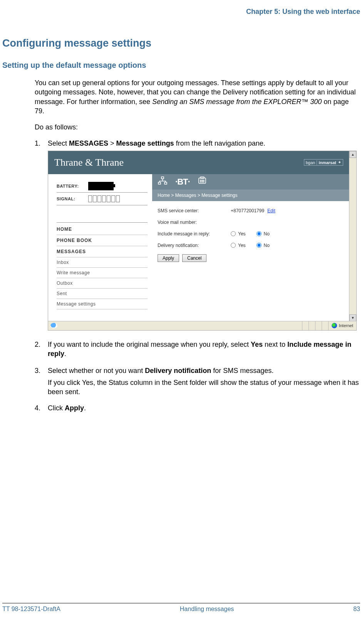  Describe the element at coordinates (65, 354) in the screenshot. I see `s2-post: .` at that location.